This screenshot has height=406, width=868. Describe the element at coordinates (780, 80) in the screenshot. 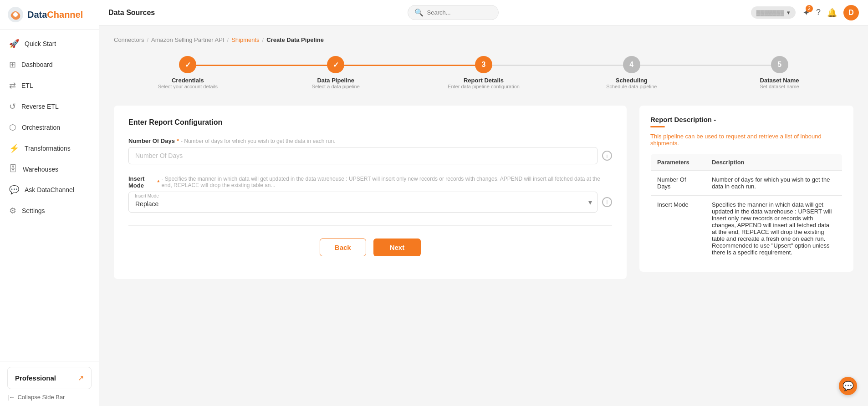

I see `step-label-5: Dataset Name` at that location.